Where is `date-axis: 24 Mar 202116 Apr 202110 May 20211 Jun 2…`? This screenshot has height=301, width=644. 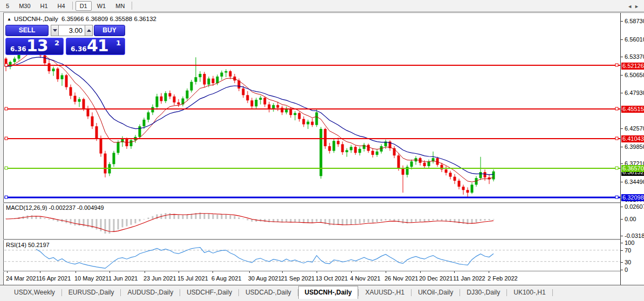 date-axis: 24 Mar 202116 Apr 202110 May 20211 Jun 2… is located at coordinates (312, 278).